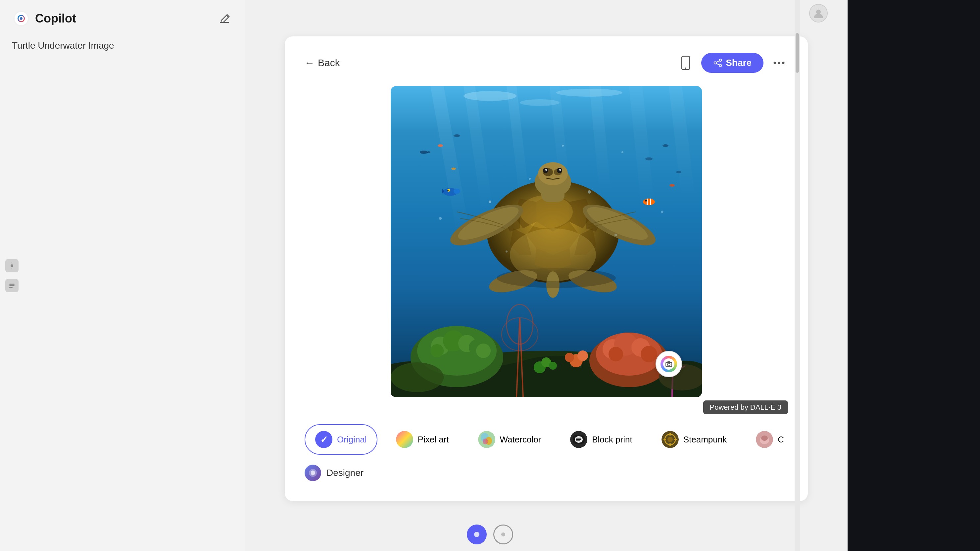  Describe the element at coordinates (669, 364) in the screenshot. I see `camera-rainbow-icon` at that location.